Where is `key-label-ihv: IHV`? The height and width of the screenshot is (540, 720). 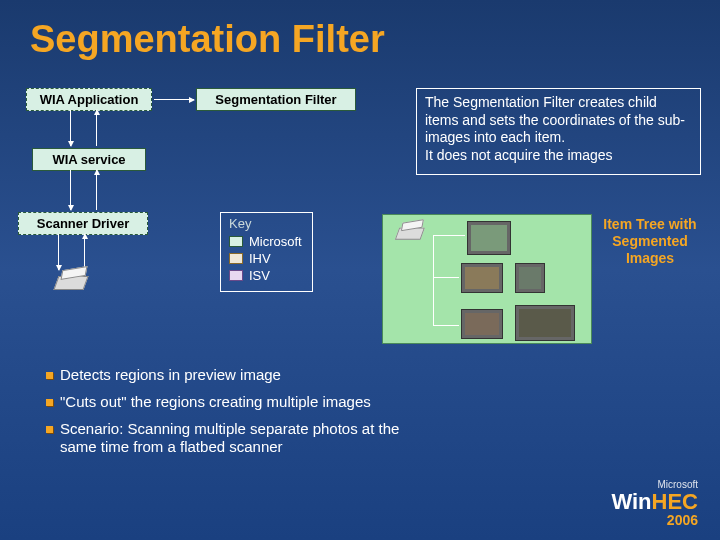 key-label-ihv: IHV is located at coordinates (260, 258).